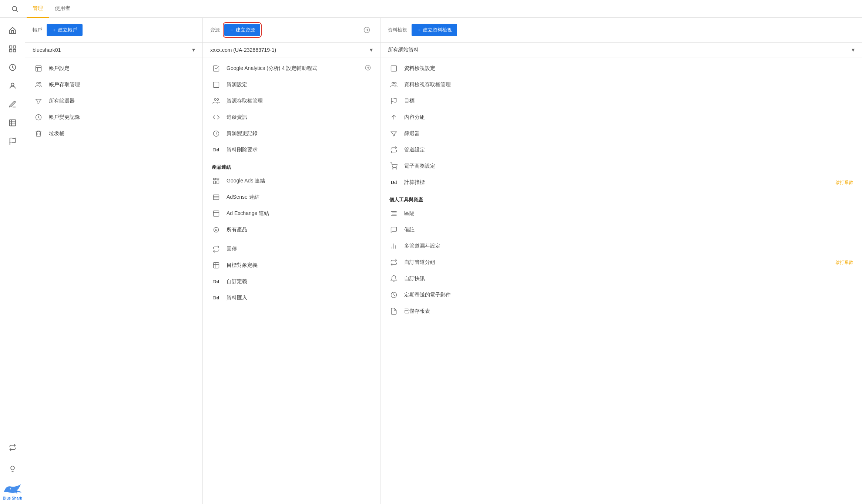 This screenshot has width=862, height=504. Describe the element at coordinates (114, 134) in the screenshot. I see `trash-item: 垃圾桶` at that location.